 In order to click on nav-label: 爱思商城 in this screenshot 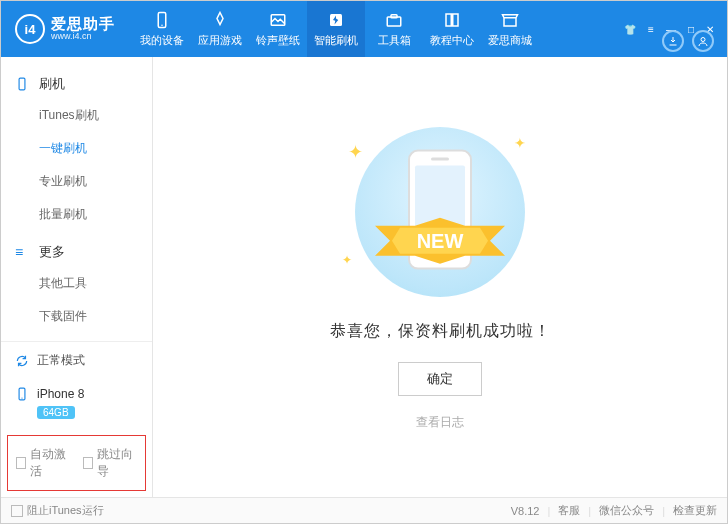, I will do `click(510, 40)`.